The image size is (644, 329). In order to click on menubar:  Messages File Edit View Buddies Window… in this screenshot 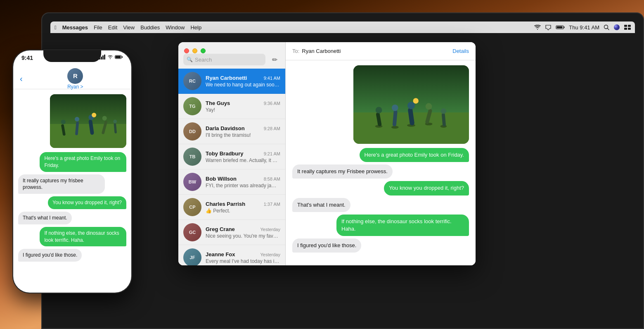, I will do `click(343, 27)`.